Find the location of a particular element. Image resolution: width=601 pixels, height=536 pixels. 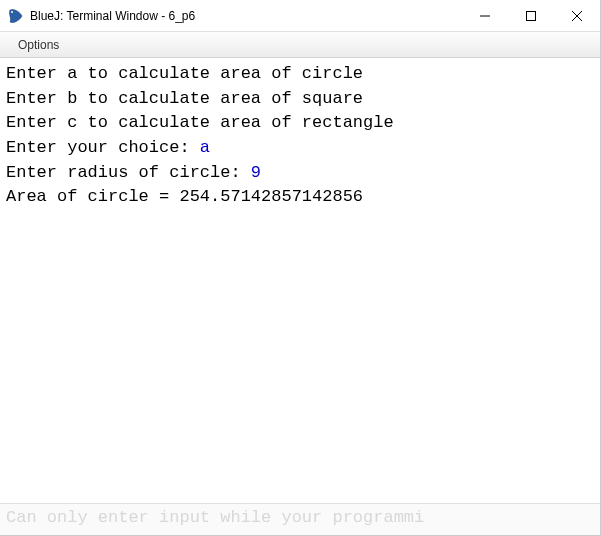

terminal-user-input: 9 is located at coordinates (256, 172).